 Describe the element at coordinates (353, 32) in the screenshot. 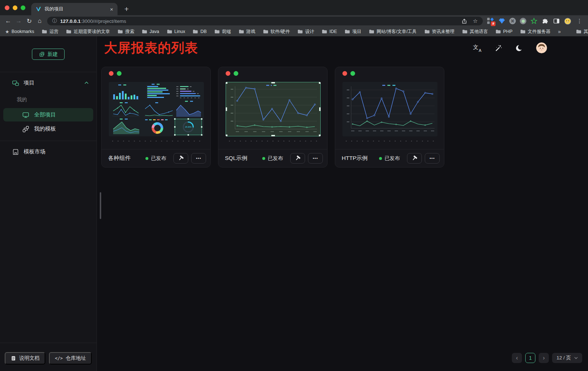

I see `bookmark-folder: 项目` at that location.